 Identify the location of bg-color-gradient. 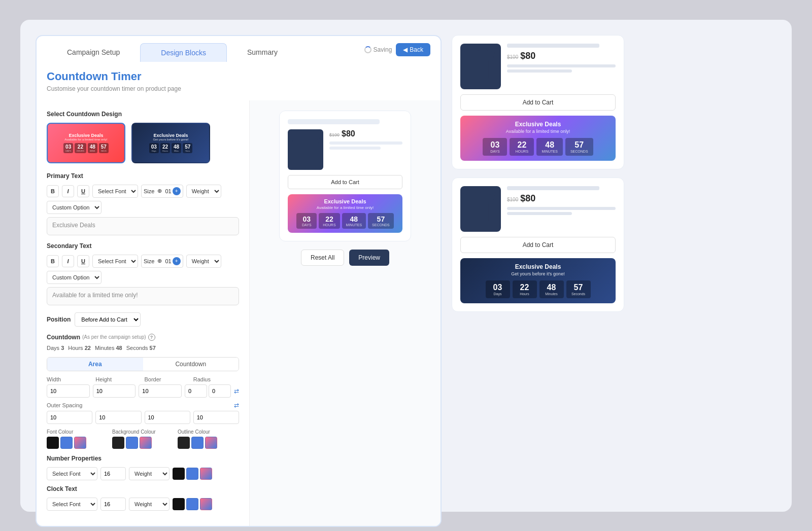
(146, 443).